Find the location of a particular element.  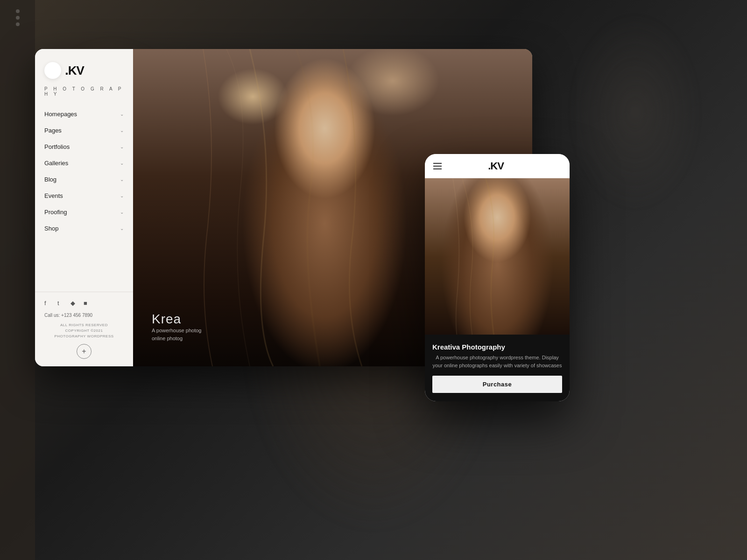

mobile-hero-photo is located at coordinates (497, 257).